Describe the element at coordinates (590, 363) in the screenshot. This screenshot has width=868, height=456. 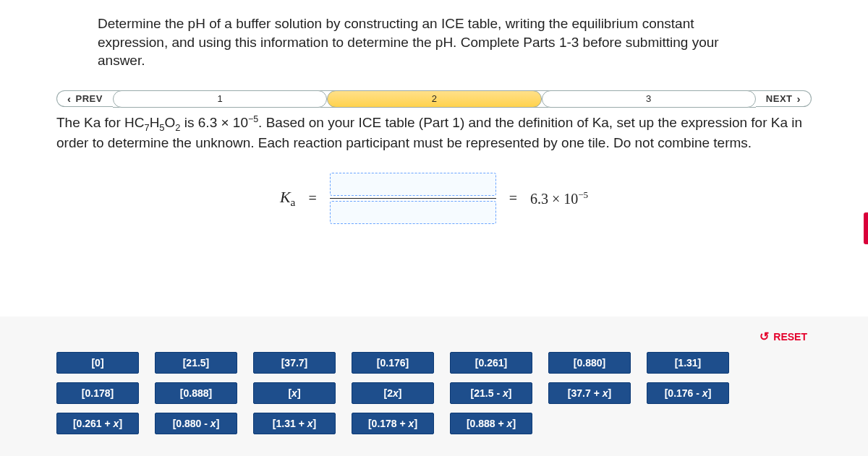
I see `answer-tile: [0.880]` at that location.